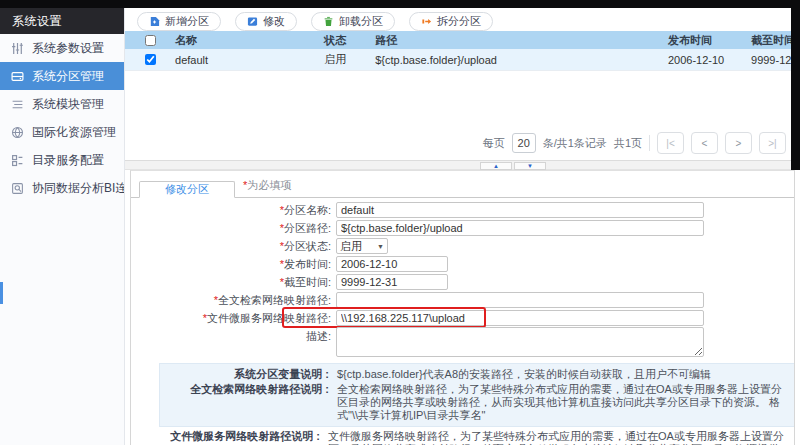 The height and width of the screenshot is (445, 800). Describe the element at coordinates (462, 228) in the screenshot. I see `field-row-path: *分区路径:` at that location.